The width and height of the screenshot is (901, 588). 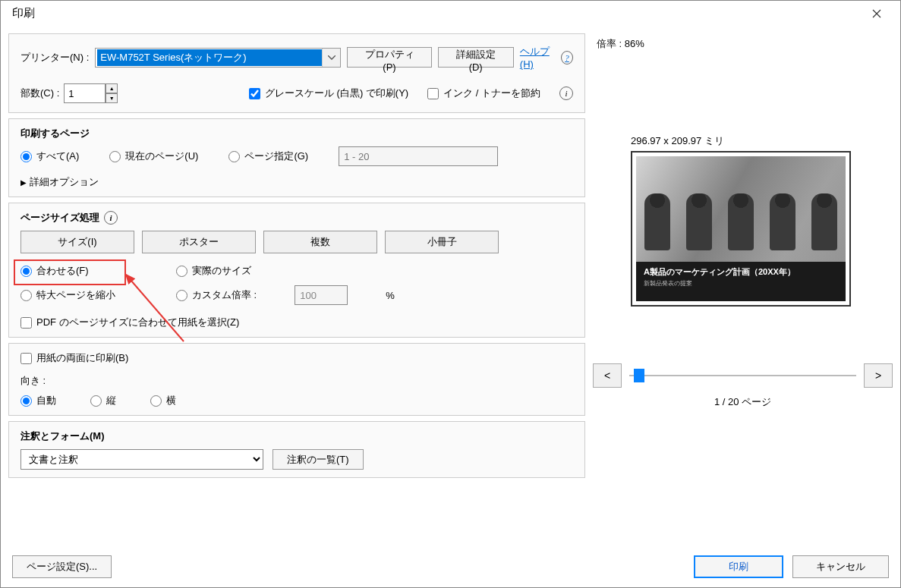 What do you see at coordinates (741, 284) in the screenshot?
I see `preview-doc-subtitle: 新製品発表の提案` at bounding box center [741, 284].